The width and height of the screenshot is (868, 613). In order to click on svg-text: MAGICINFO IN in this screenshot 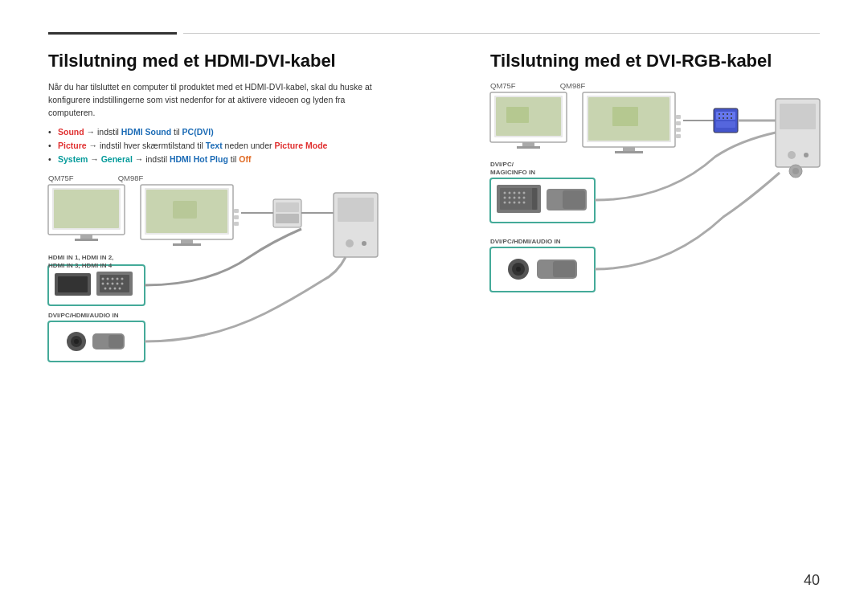, I will do `click(513, 172)`.